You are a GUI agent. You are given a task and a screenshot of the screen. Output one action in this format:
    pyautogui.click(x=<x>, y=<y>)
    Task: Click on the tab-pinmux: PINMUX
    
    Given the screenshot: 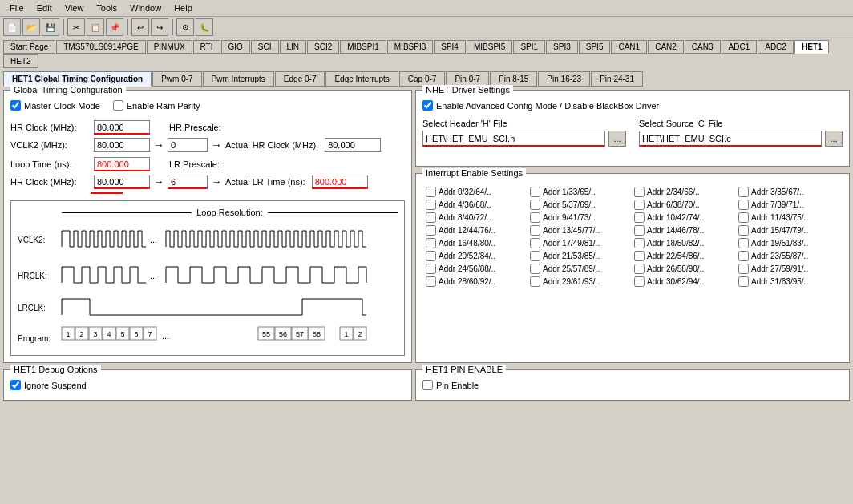 What is the action you would take?
    pyautogui.click(x=170, y=46)
    